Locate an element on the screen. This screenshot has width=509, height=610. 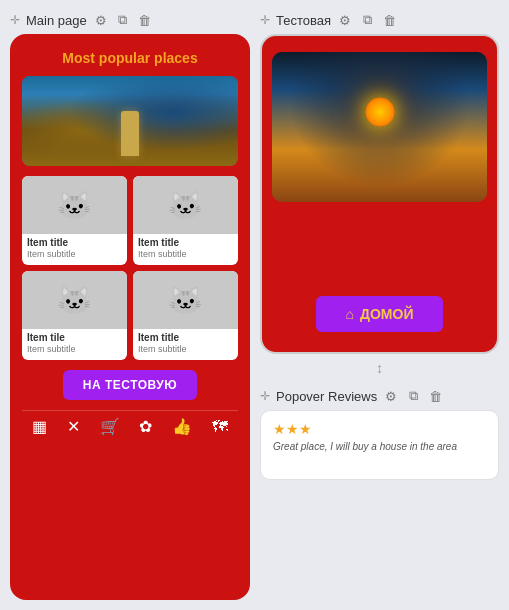
item-title-2: Item title is located at coordinates (186, 242).